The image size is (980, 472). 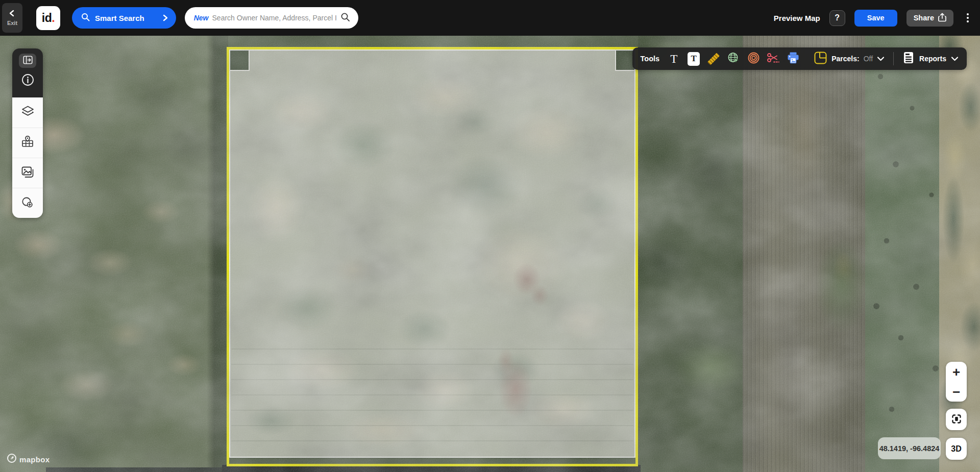 I want to click on scissors-icon, so click(x=773, y=59).